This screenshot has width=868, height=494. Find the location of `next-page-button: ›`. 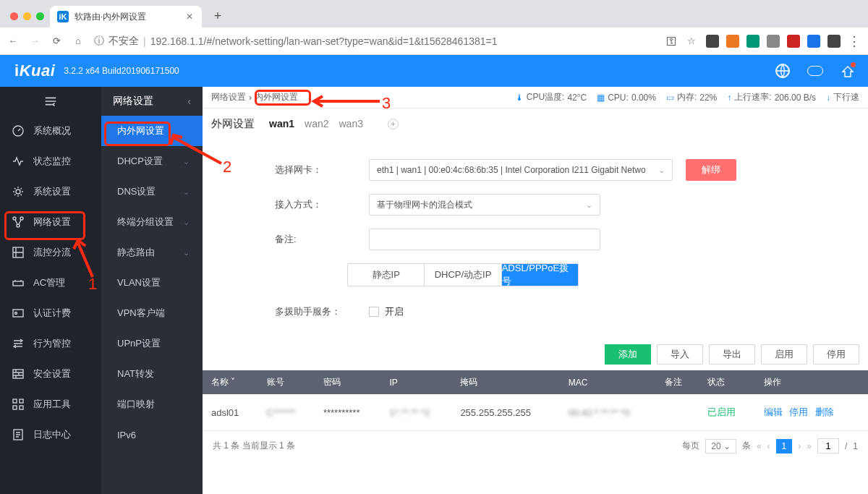

next-page-button: › is located at coordinates (799, 446).